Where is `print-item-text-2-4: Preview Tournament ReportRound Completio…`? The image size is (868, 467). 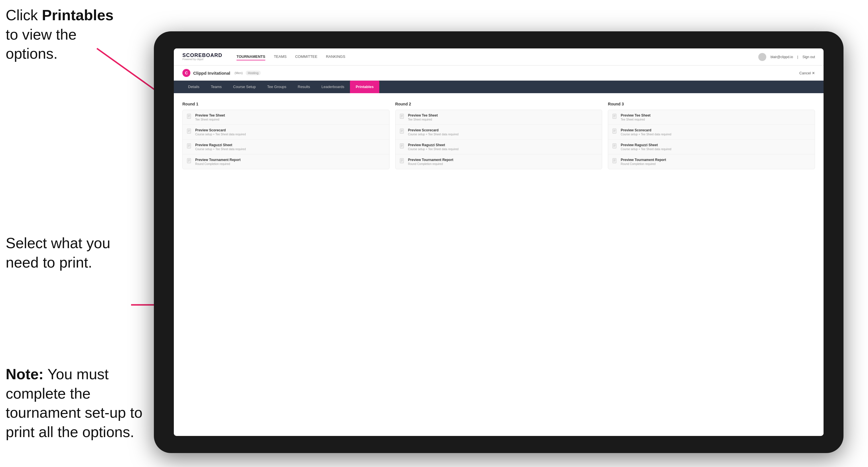 print-item-text-2-4: Preview Tournament ReportRound Completio… is located at coordinates (431, 162).